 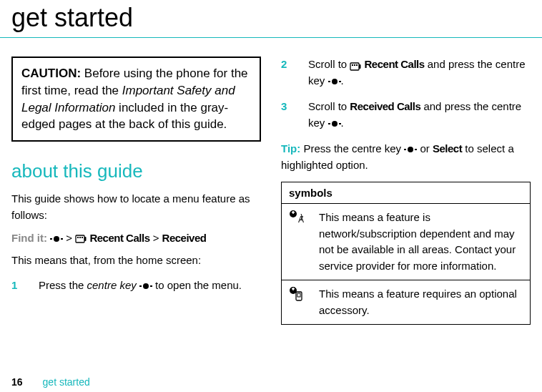 What do you see at coordinates (406, 193) in the screenshot?
I see `symbols-header: symbols` at bounding box center [406, 193].